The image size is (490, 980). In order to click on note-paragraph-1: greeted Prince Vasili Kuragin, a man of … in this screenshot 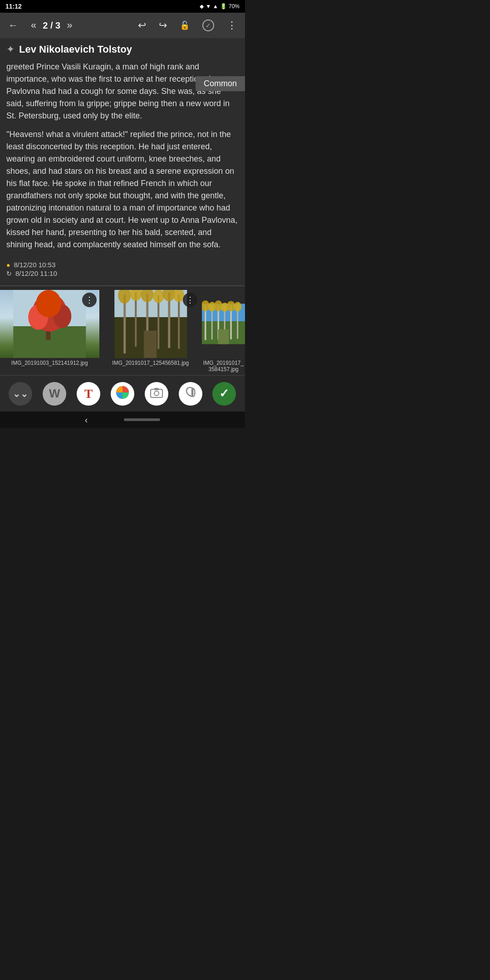, I will do `click(122, 92)`.